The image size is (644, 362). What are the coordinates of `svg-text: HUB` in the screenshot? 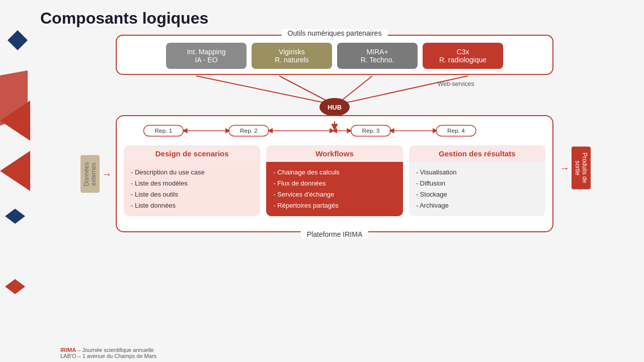 It's located at (335, 108).